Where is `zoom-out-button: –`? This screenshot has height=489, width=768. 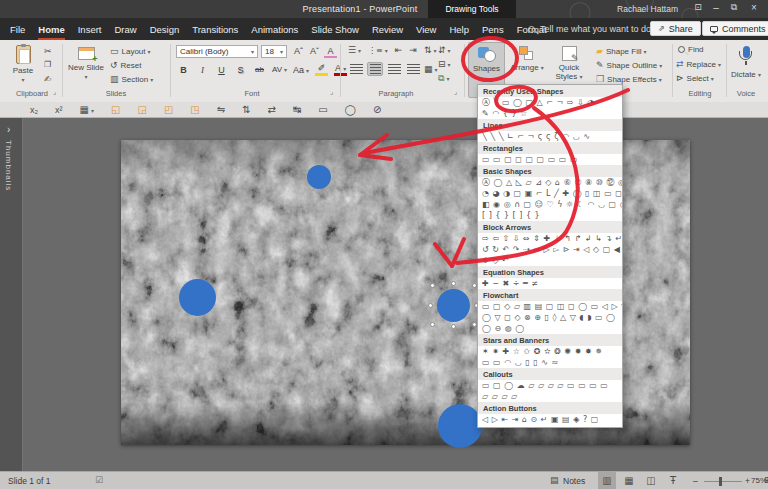
zoom-out-button: – is located at coordinates (696, 481).